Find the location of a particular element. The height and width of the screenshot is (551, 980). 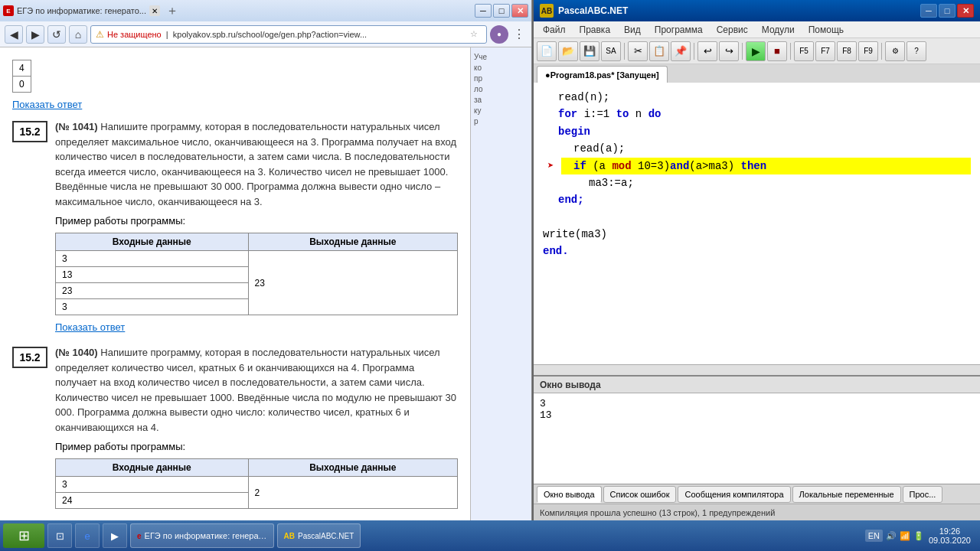

output-tab-locals: Локальные переменные is located at coordinates (847, 494).